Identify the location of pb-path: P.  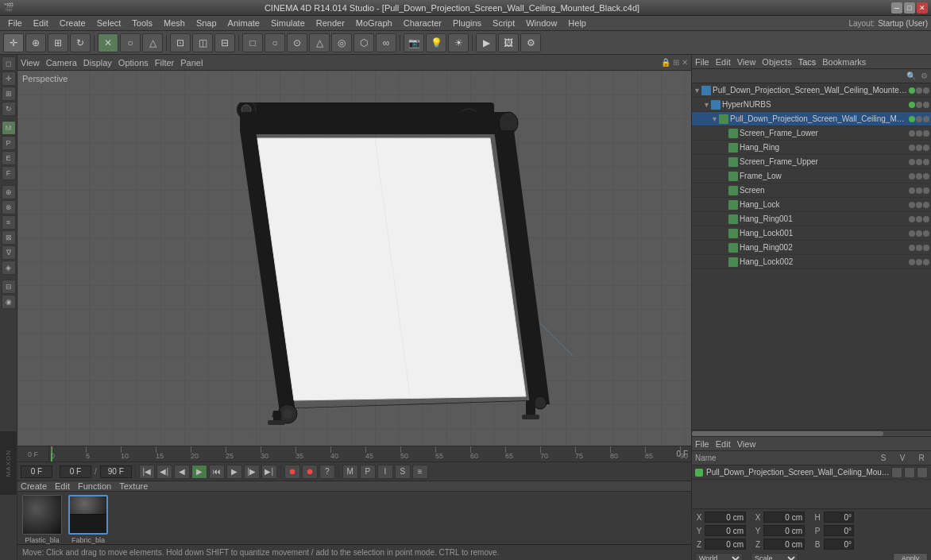
(368, 472).